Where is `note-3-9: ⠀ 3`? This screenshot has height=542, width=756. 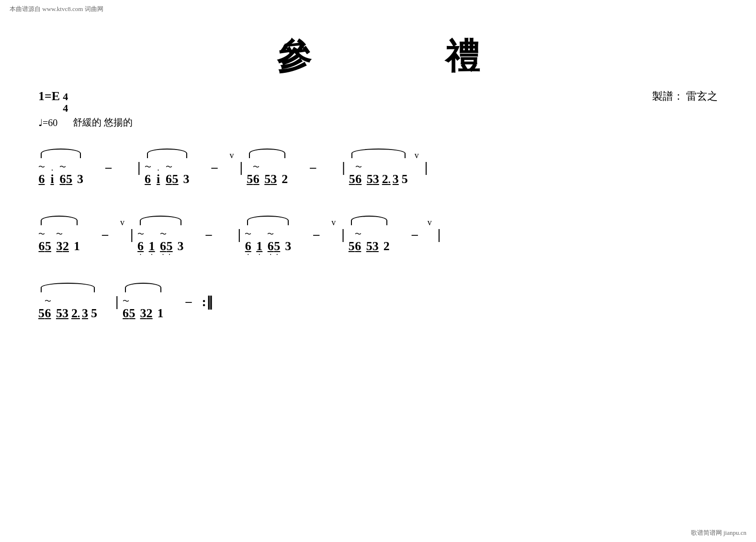
note-3-9: ⠀ 3 is located at coordinates (65, 309).